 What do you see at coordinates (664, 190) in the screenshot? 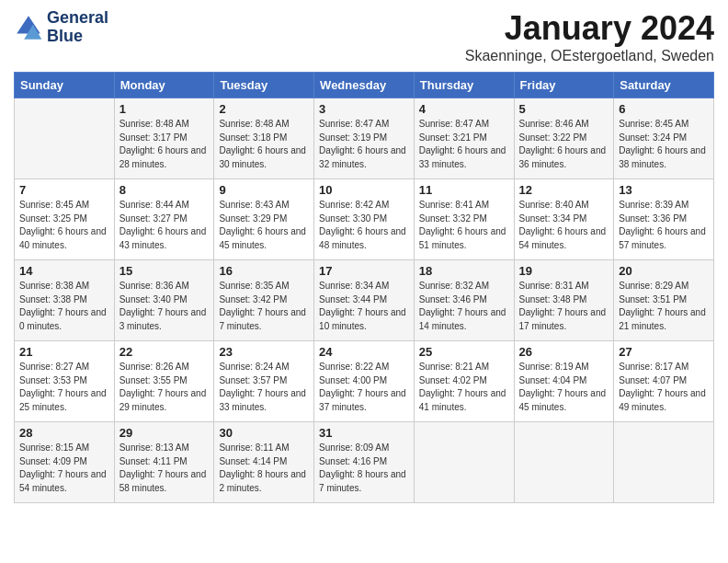
I see `day-number: 13` at bounding box center [664, 190].